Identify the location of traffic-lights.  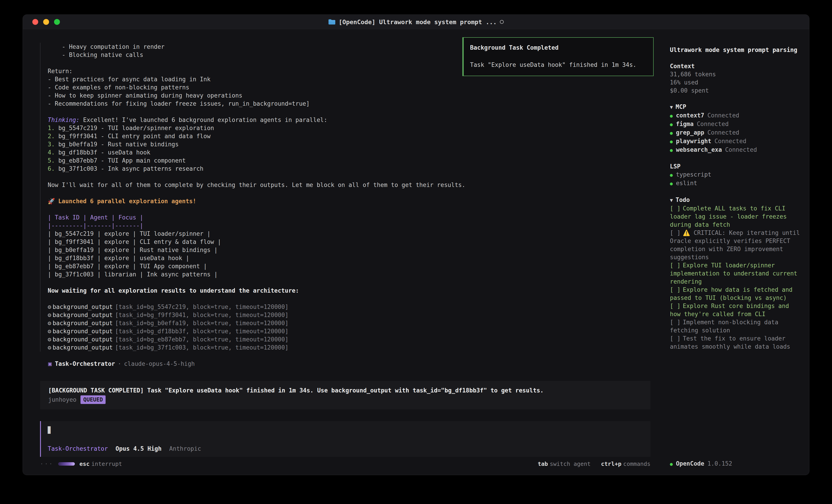
(46, 22).